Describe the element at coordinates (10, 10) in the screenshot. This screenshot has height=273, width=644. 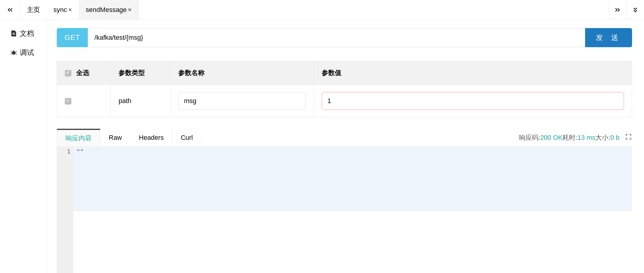
I see `tab-scroll-left` at that location.